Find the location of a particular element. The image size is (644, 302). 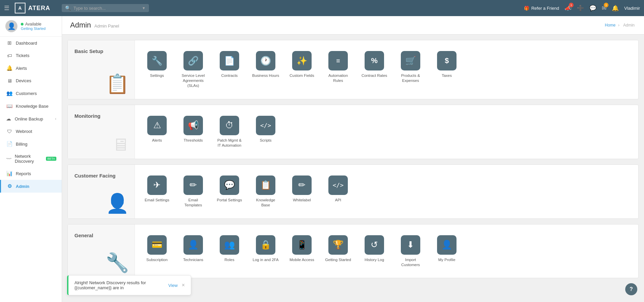

tickets-icon: 🏷 is located at coordinates (9, 56).